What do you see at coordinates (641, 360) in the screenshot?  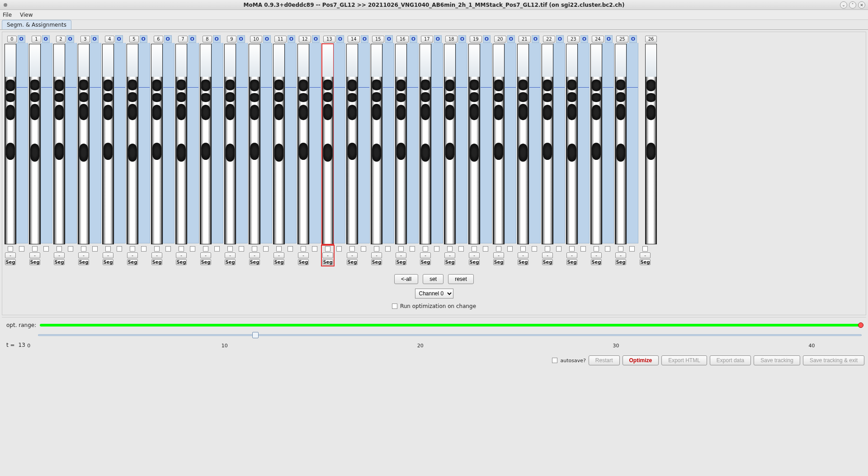 I see `optimize-button: Optimize` at bounding box center [641, 360].